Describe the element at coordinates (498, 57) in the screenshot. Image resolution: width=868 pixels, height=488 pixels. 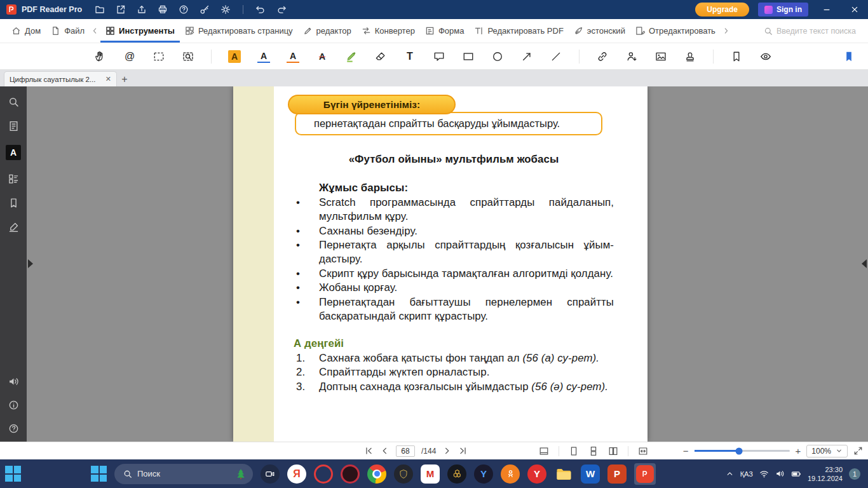
I see `circle-shape-icon` at that location.